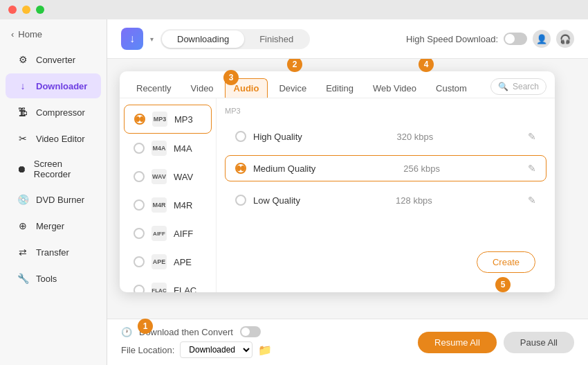 Image resolution: width=588 pixels, height=365 pixels. Describe the element at coordinates (23, 86) in the screenshot. I see `downloader-icon: ↓` at that location.